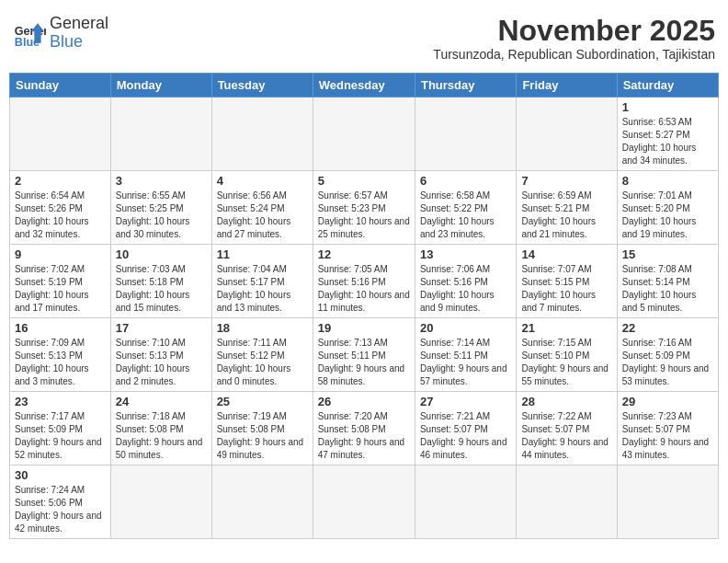 Image resolution: width=728 pixels, height=563 pixels. I want to click on day-info: Sunrise: 6:56 AM Sunset: 5:24 PM Dayligh…, so click(263, 215).